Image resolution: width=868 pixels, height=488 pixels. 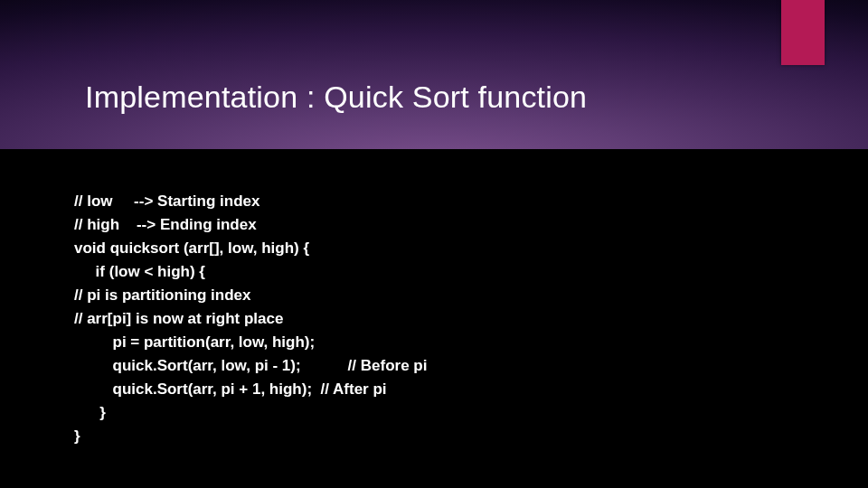 I want to click on code-line: // pi is partitioning index, so click(x=250, y=296).